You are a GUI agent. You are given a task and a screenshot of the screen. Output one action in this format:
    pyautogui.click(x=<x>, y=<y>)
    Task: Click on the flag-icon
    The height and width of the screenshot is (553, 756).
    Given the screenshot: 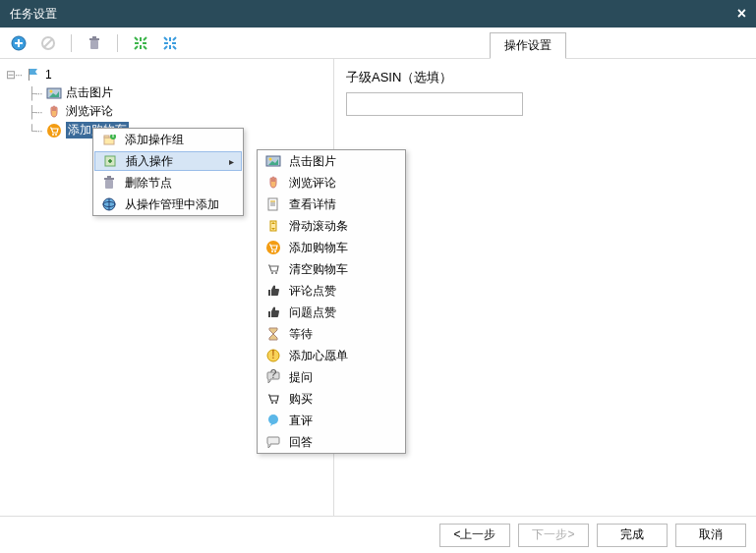 What is the action you would take?
    pyautogui.click(x=33, y=75)
    